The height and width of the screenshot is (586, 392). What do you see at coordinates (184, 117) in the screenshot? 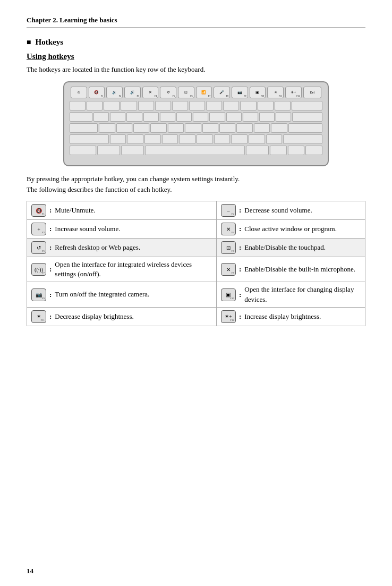
I see `key-y` at bounding box center [184, 117].